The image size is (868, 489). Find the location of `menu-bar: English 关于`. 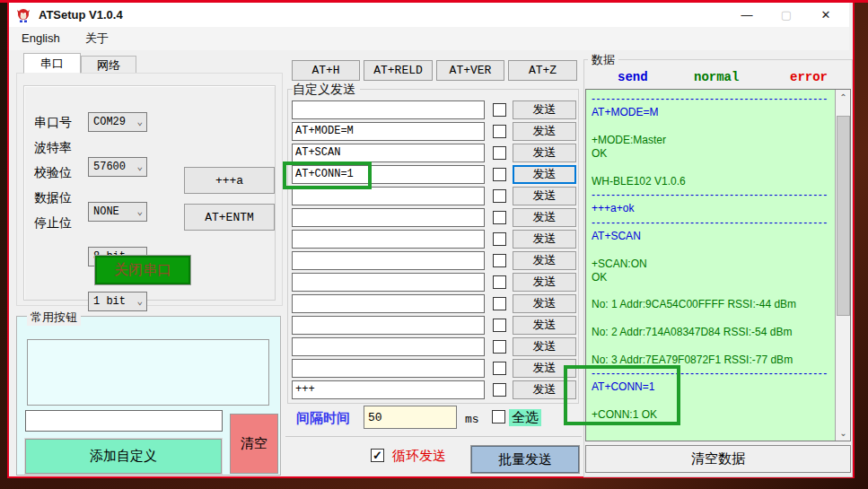

menu-bar: English 关于 is located at coordinates (429, 39).